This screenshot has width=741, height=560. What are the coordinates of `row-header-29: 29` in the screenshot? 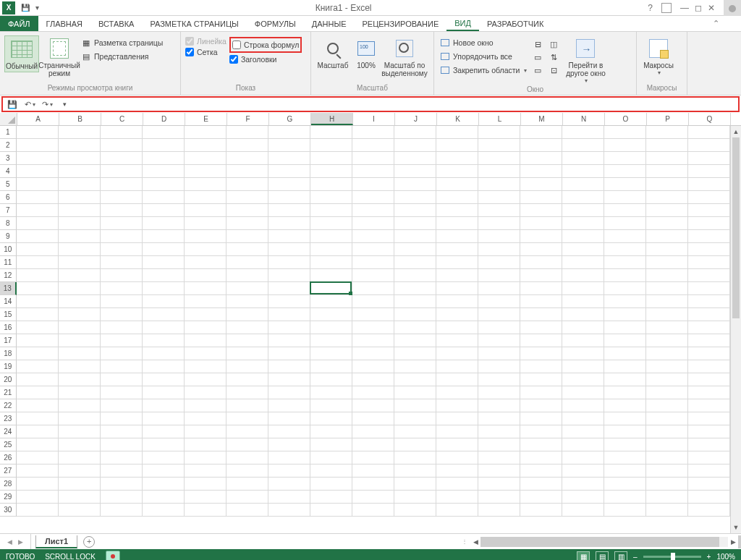 It's located at (9, 497).